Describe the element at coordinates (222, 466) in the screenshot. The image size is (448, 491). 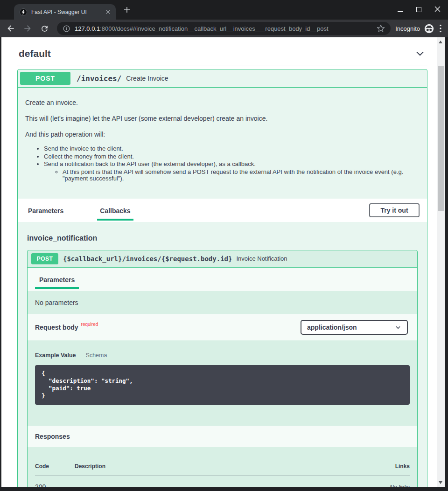
I see `responses-table-header: Code Description Links` at that location.